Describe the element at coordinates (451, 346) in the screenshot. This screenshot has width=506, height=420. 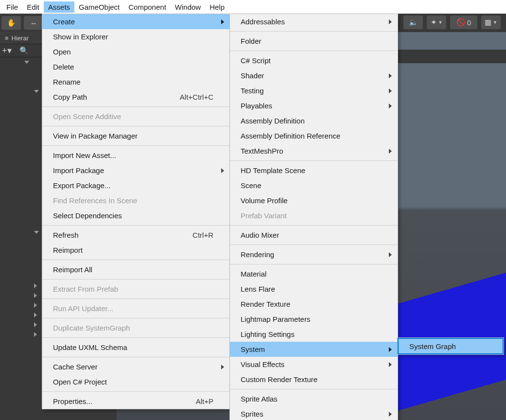
I see `system-menu-item: System Graph` at that location.